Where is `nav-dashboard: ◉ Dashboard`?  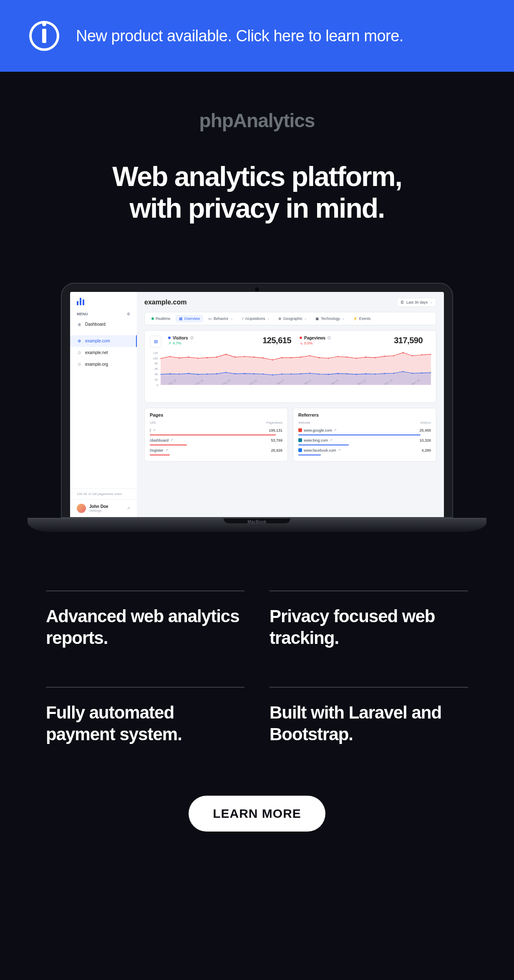 nav-dashboard: ◉ Dashboard is located at coordinates (103, 324).